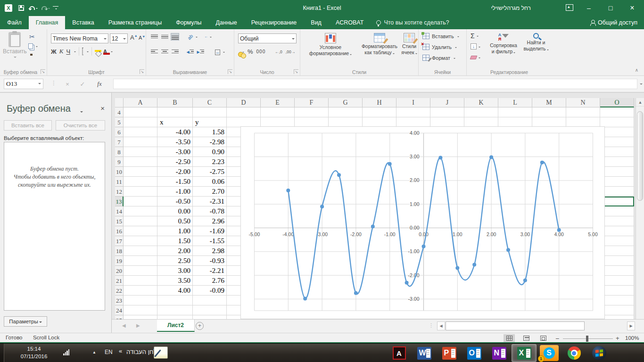  What do you see at coordinates (244, 112) in the screenshot?
I see `grid-cell-D4` at bounding box center [244, 112].